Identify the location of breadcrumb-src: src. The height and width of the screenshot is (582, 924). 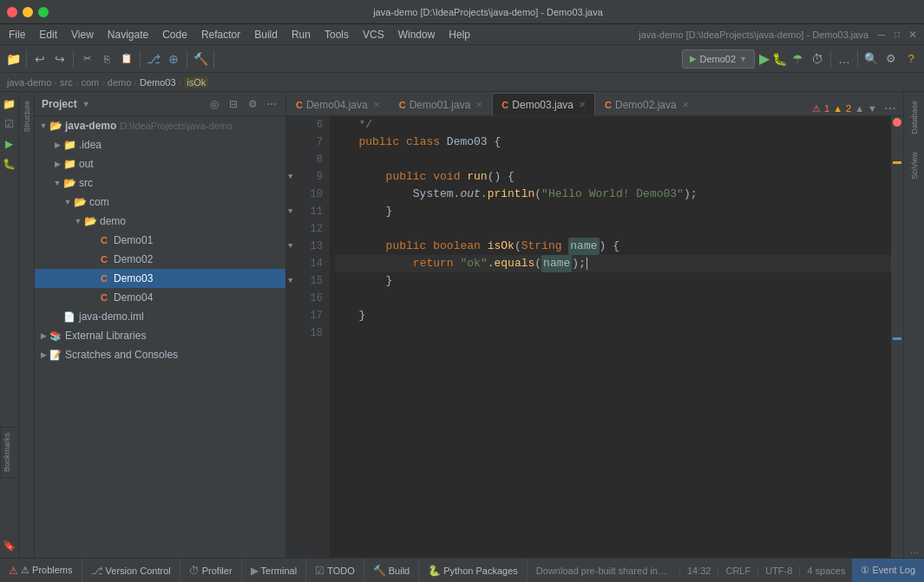
(66, 82).